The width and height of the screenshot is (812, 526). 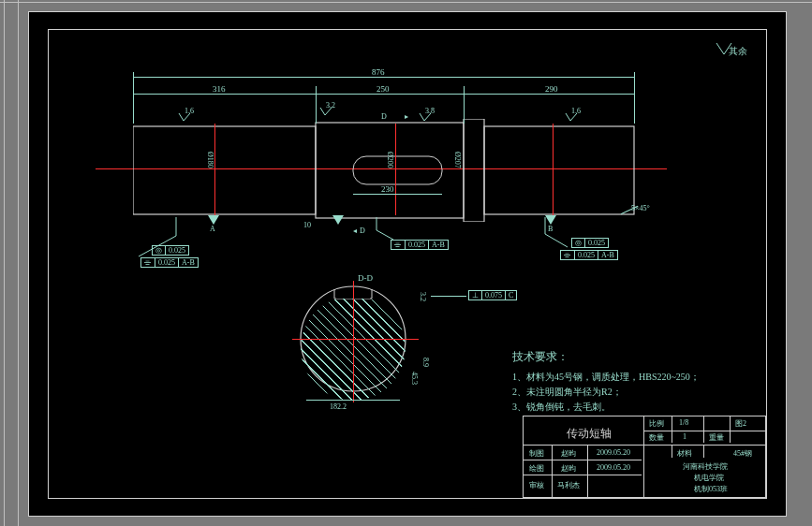 I want to click on dim-seg3: 290, so click(x=552, y=89).